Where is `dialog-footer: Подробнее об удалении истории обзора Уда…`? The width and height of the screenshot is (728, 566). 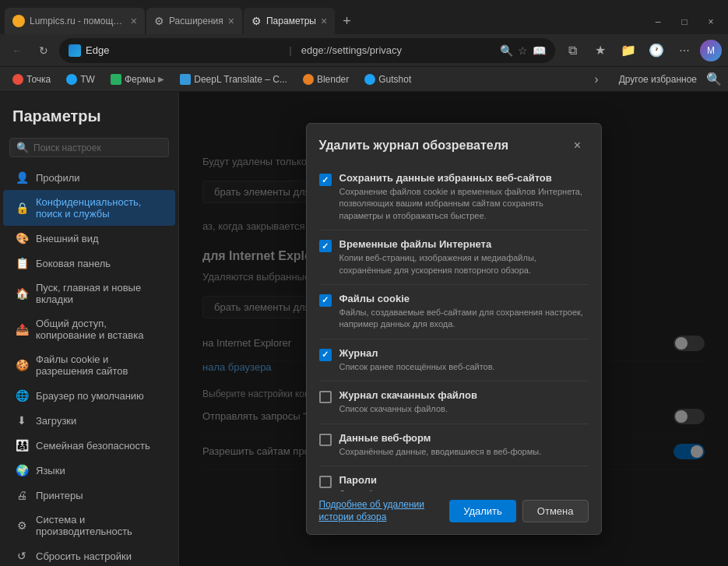
dialog-footer: Подробнее об удалении истории обзора Уда… is located at coordinates (454, 512).